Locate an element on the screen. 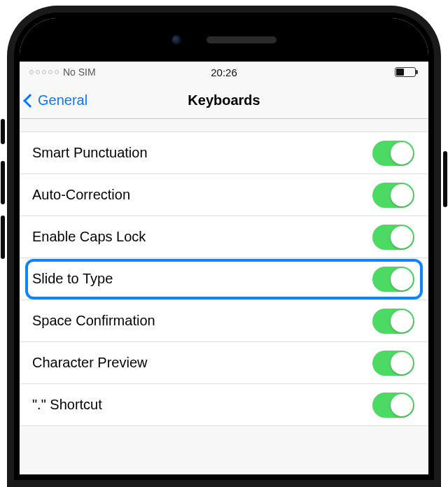  toggle-enable-caps-lock is located at coordinates (393, 237).